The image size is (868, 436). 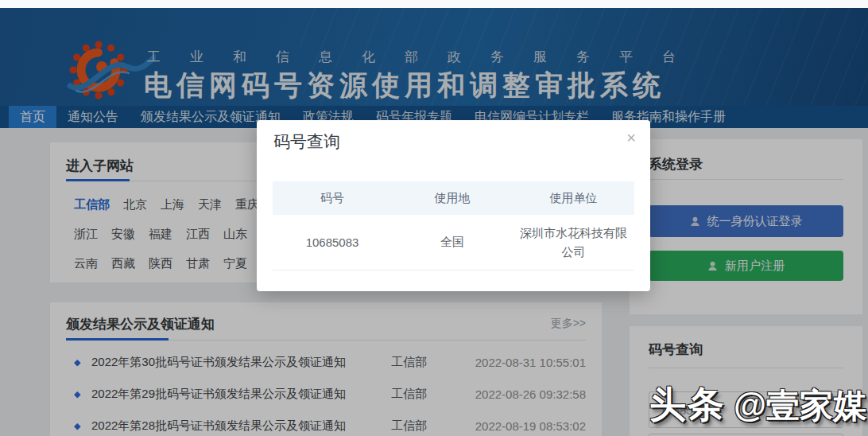 What do you see at coordinates (434, 4) in the screenshot?
I see `top-edge-strip` at bounding box center [434, 4].